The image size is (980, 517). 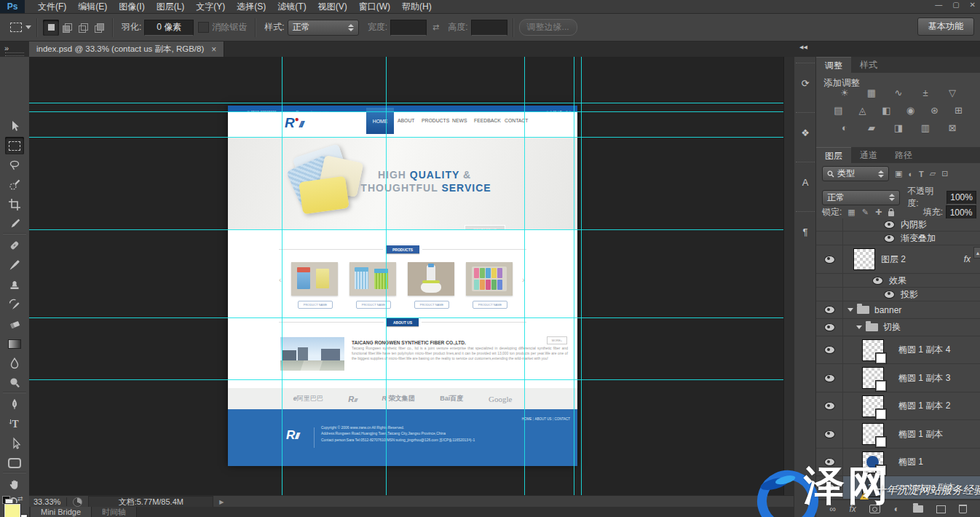 I want to click on blend-mode-dropdown: 正常, so click(x=861, y=198).